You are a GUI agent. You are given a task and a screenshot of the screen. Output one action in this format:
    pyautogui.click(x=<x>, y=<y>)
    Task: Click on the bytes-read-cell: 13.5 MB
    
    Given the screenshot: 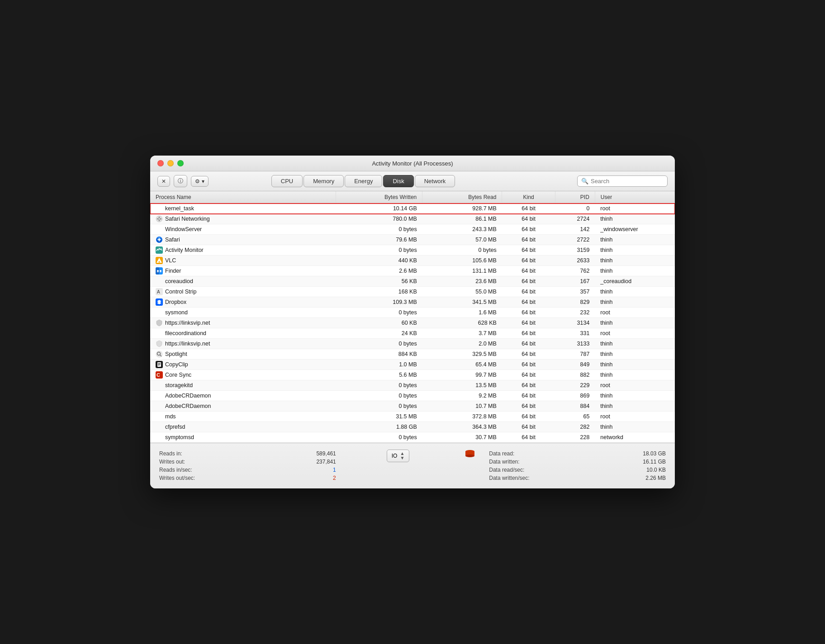 What is the action you would take?
    pyautogui.click(x=462, y=385)
    